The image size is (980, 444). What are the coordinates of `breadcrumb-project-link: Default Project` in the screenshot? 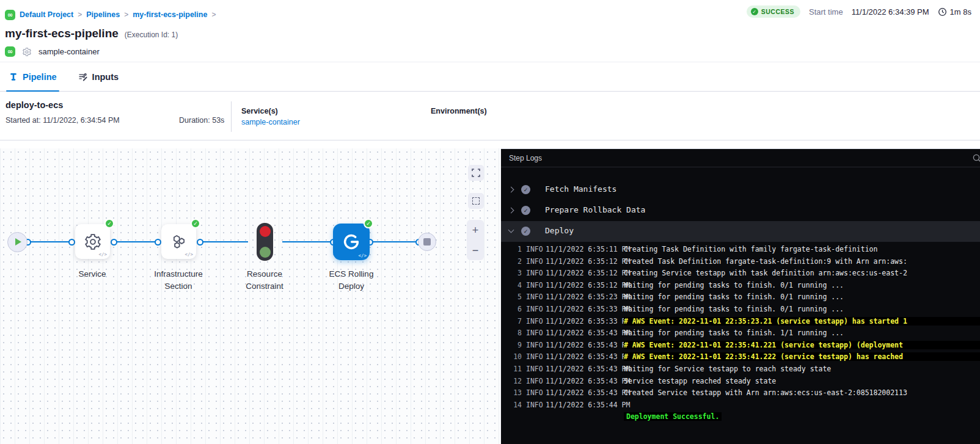 It's located at (46, 15).